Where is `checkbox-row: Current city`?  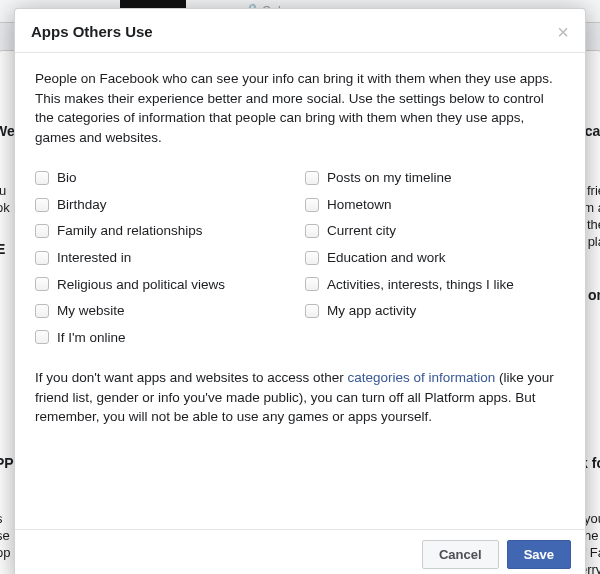
checkbox-row: Current city is located at coordinates (435, 231).